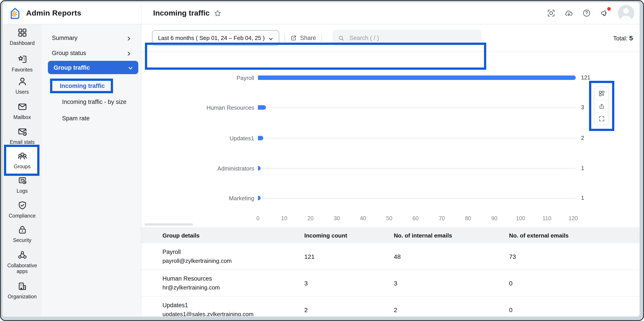  Describe the element at coordinates (574, 256) in the screenshot. I see `cell-external: 73` at that location.